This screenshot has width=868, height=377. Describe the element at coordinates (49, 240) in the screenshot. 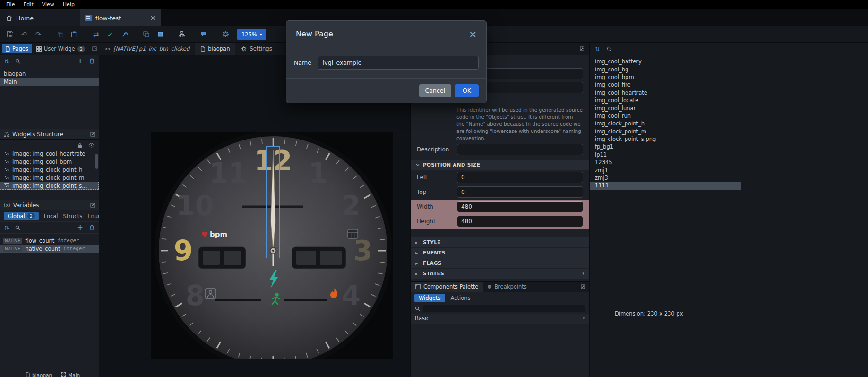

I see `variable-row: NATIVE flow_count integer` at that location.